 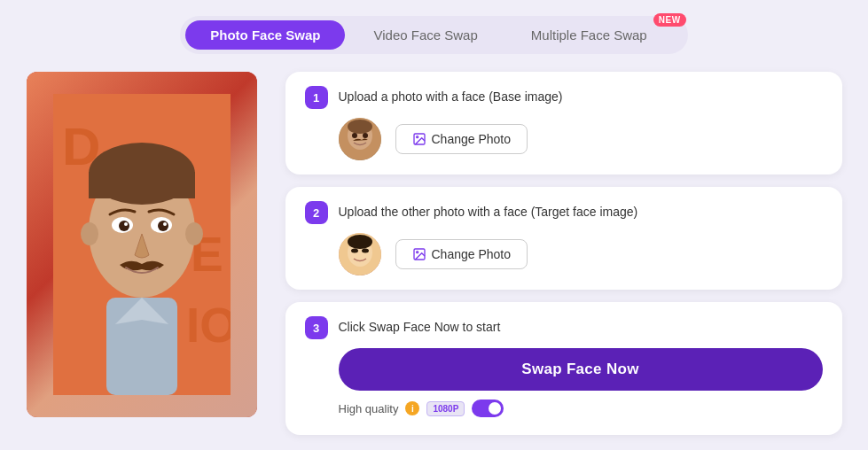 I want to click on svg-text: IO, so click(x=208, y=325).